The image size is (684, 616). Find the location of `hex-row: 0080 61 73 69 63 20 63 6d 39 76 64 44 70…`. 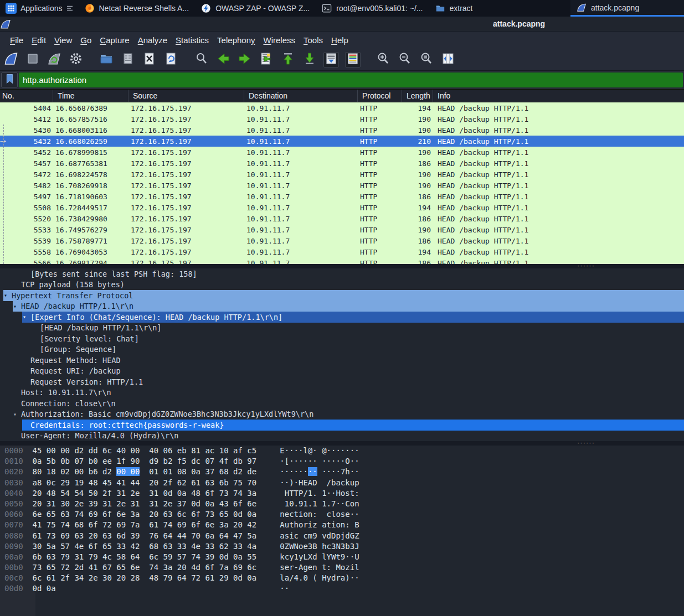

hex-row: 0080 61 73 69 63 20 63 6d 39 76 64 44 70… is located at coordinates (342, 536).